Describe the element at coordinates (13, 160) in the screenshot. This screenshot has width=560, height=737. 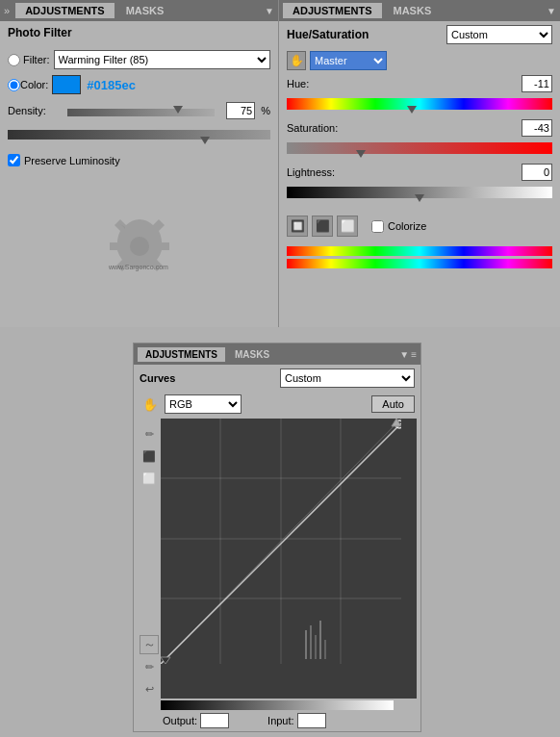
I see `preserve-luminosity-checkbox` at that location.